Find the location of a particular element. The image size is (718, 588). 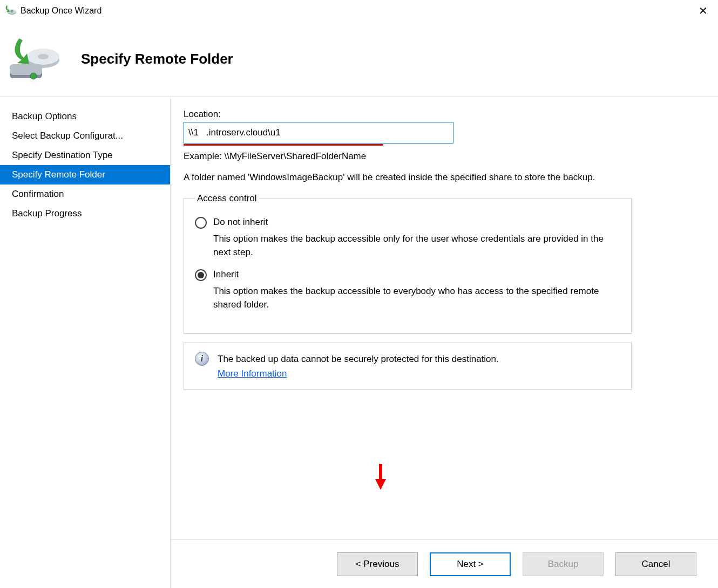

location-input is located at coordinates (319, 133).